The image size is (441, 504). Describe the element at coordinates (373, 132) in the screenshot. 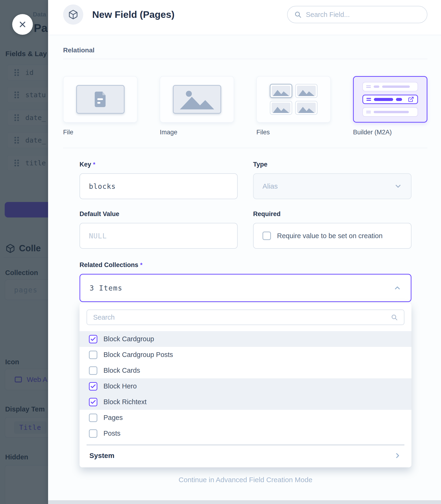

I see `type-card-label: Builder (M2A)` at that location.